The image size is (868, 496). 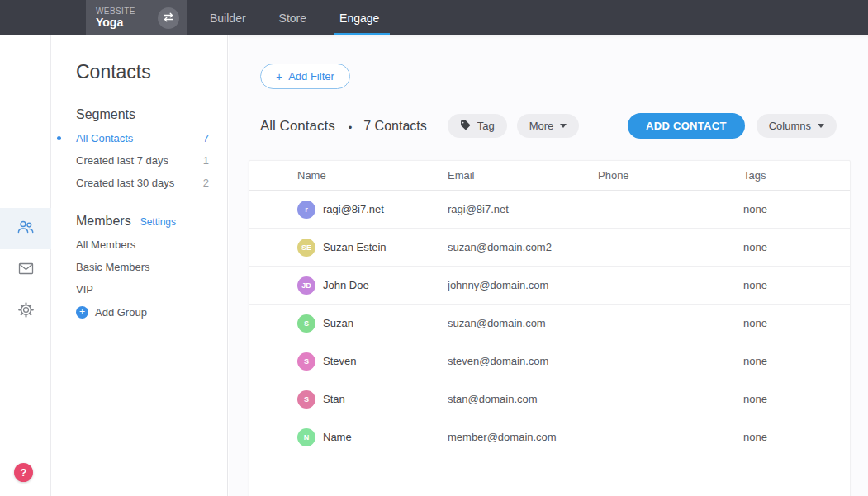 What do you see at coordinates (339, 361) in the screenshot?
I see `contact-name: Steven` at bounding box center [339, 361].